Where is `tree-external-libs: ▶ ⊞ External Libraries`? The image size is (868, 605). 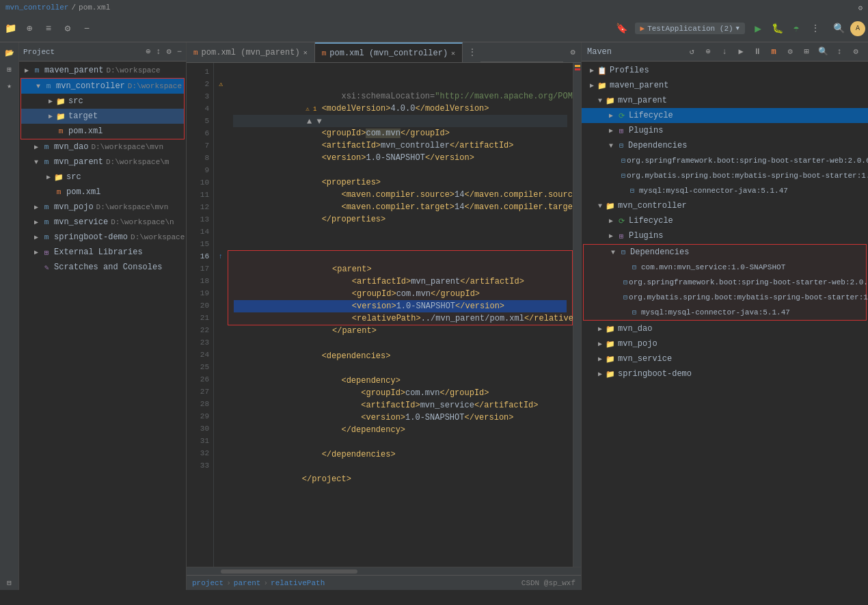
tree-external-libs: ▶ ⊞ External Libraries is located at coordinates (103, 252).